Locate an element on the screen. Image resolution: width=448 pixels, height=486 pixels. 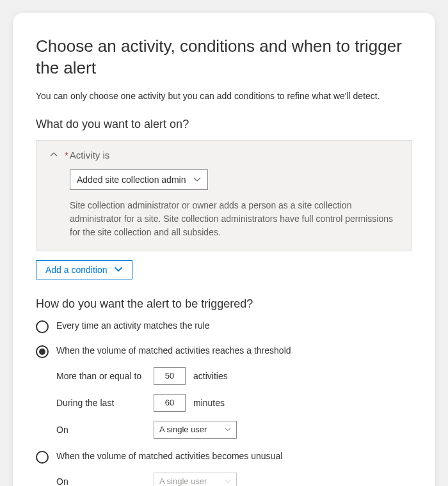
during-unit: minutes is located at coordinates (209, 403).